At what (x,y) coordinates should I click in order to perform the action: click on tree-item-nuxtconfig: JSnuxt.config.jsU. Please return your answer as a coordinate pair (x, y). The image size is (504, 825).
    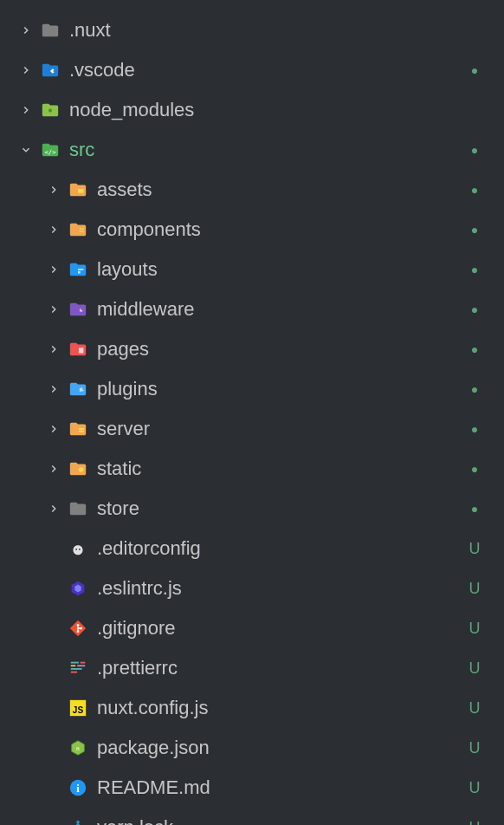
    Looking at the image, I should click on (252, 708).